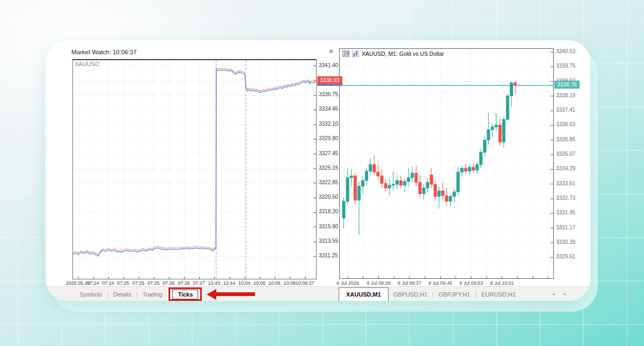 Image resolution: width=644 pixels, height=346 pixels. I want to click on close-icon: ×, so click(331, 52).